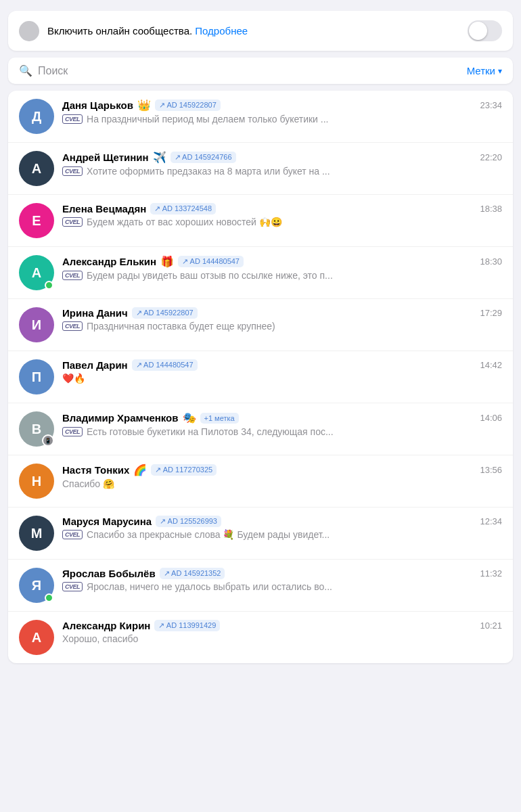 The image size is (521, 812). I want to click on conv-header: Елена Вецмадян↗ AD 13372454818:38, so click(282, 208).